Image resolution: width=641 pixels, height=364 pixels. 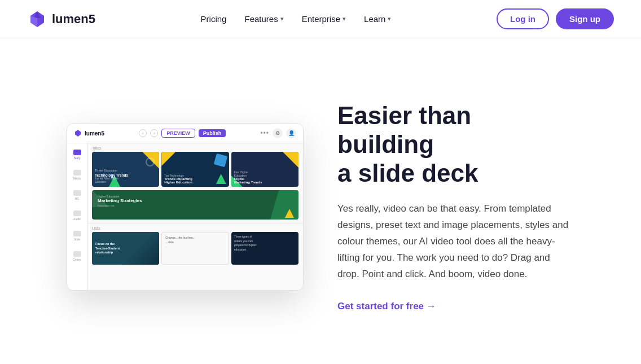 What do you see at coordinates (555, 19) in the screenshot?
I see `nav-actions: Log in Sign up` at bounding box center [555, 19].